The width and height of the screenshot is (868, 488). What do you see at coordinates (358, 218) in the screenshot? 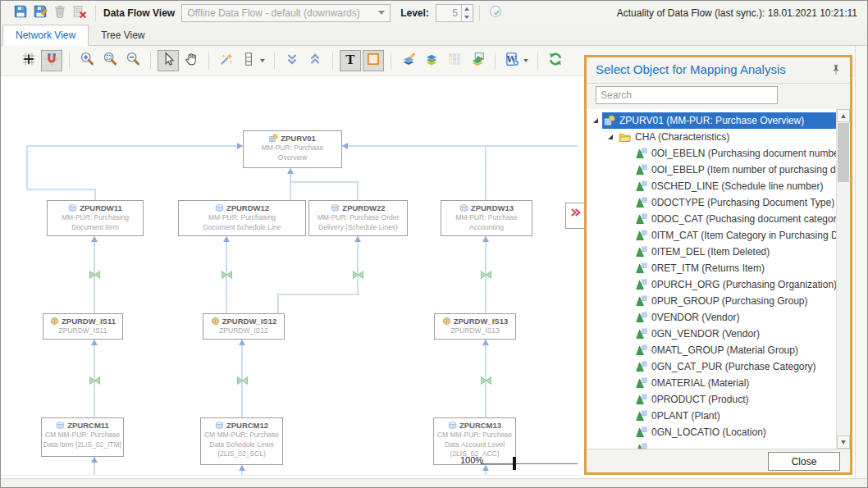
I see `node-ZPURDW22: ZPURDW22MM-PUR: Purchase OrderDelivery (…` at bounding box center [358, 218].